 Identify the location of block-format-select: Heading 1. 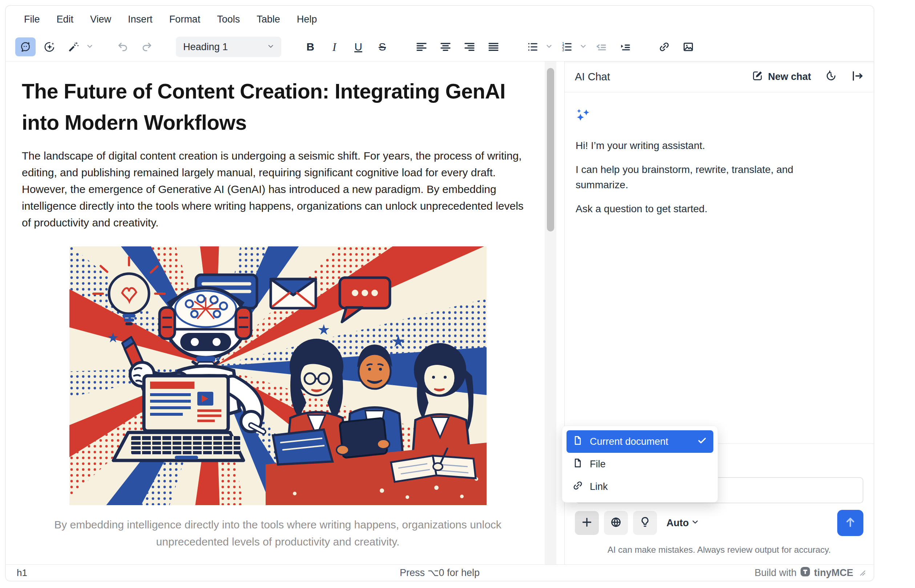
(229, 47).